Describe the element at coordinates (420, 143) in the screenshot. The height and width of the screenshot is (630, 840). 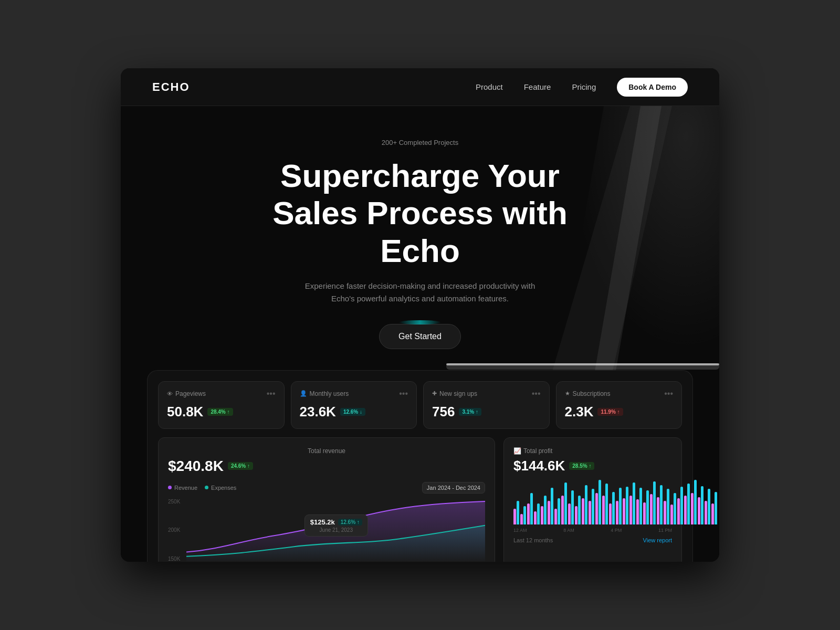
I see `hero-badge: 200+ Completed Projects` at that location.